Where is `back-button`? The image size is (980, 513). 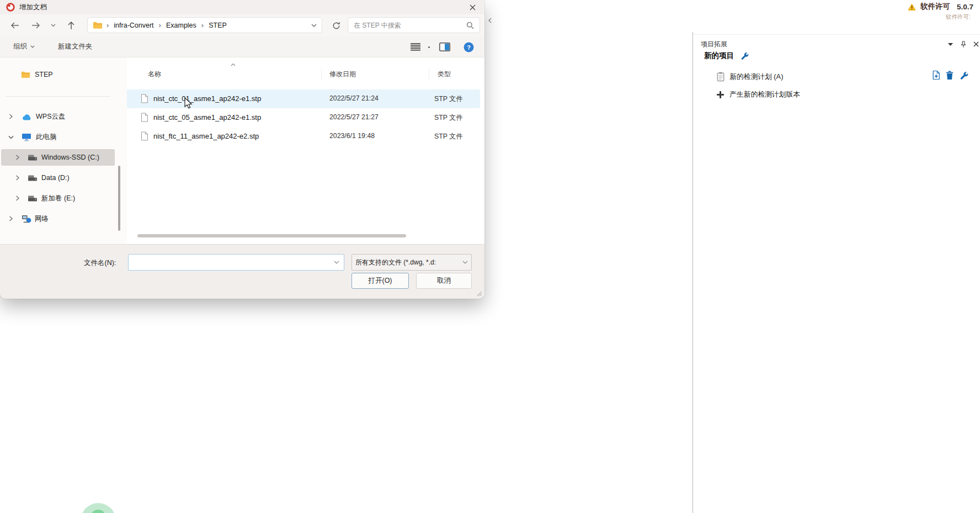
back-button is located at coordinates (15, 25).